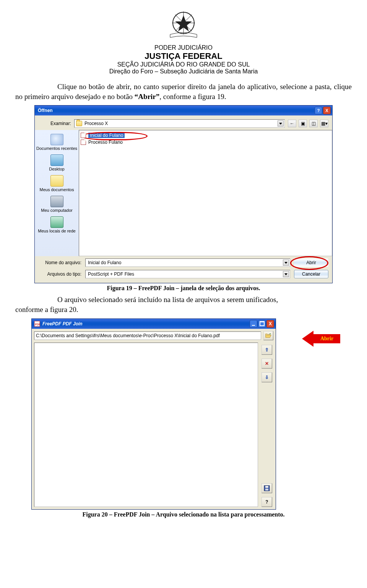 The image size is (367, 588). Describe the element at coordinates (105, 263) in the screenshot. I see `filename-value: Inicial do Fulano` at that location.